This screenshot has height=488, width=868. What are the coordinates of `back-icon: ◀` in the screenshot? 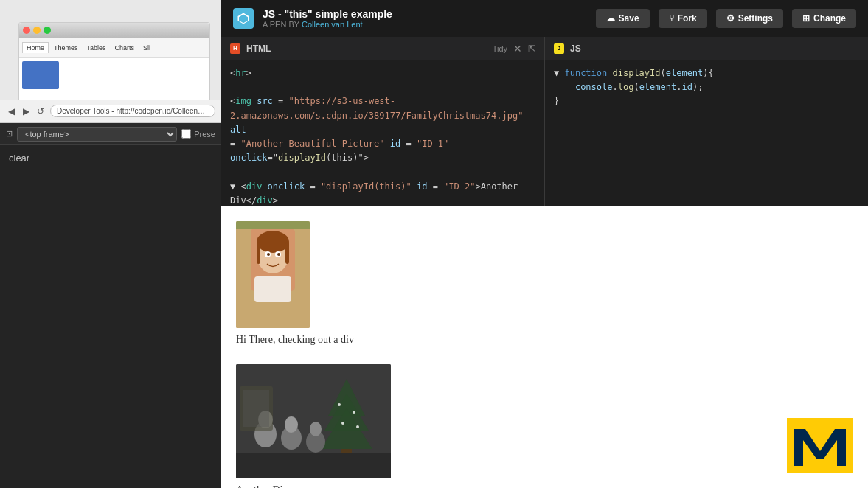 It's located at (11, 111).